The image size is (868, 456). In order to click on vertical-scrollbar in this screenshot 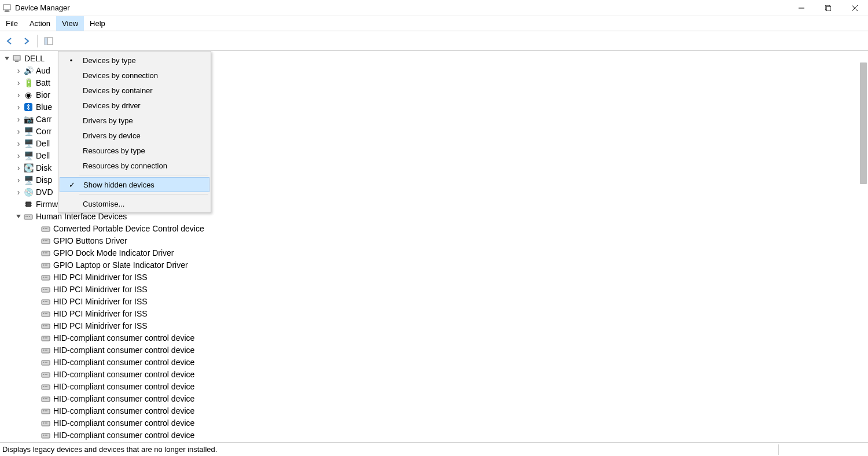, I will do `click(863, 247)`.